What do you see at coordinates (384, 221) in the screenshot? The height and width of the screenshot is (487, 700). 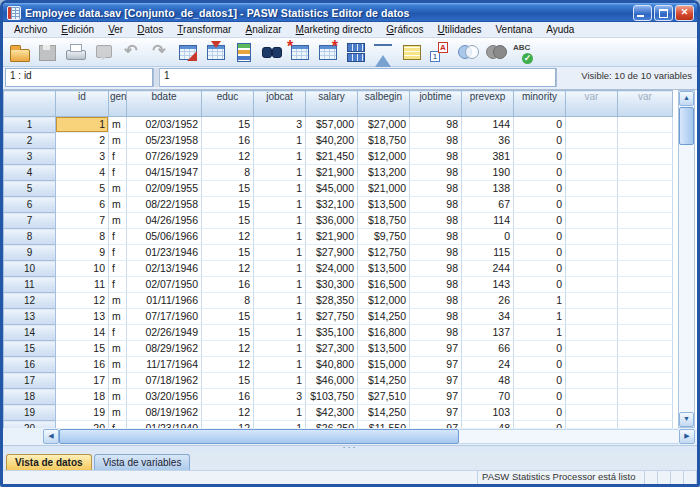 I see `cell-salbegin-row7: $18,750` at bounding box center [384, 221].